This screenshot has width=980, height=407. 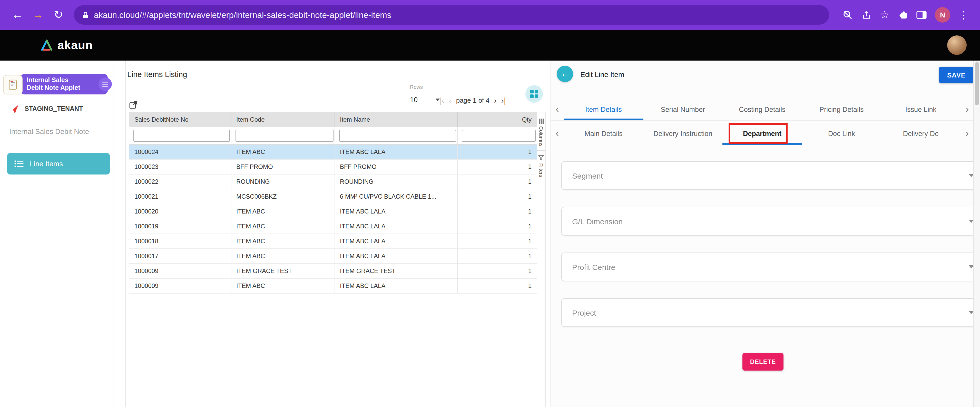 What do you see at coordinates (903, 15) in the screenshot?
I see `extensions-puzzle-icon` at bounding box center [903, 15].